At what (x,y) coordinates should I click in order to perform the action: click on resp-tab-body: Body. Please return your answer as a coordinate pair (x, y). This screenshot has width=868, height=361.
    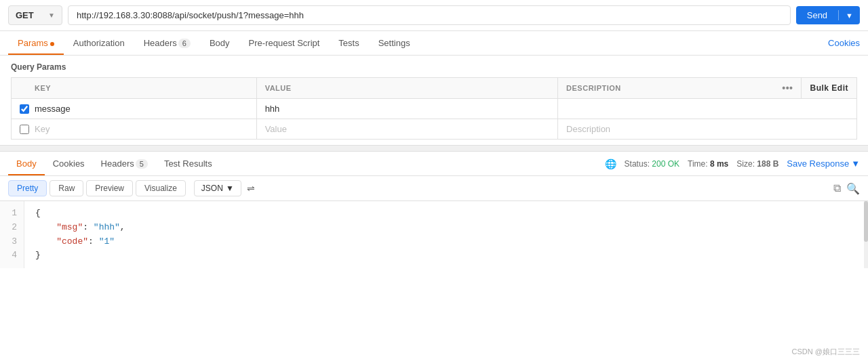
    Looking at the image, I should click on (26, 164).